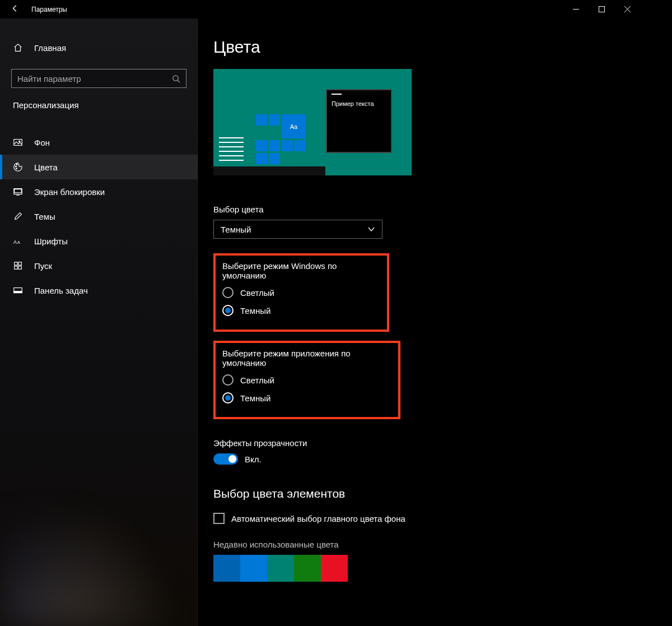  I want to click on font-icon: AA, so click(18, 241).